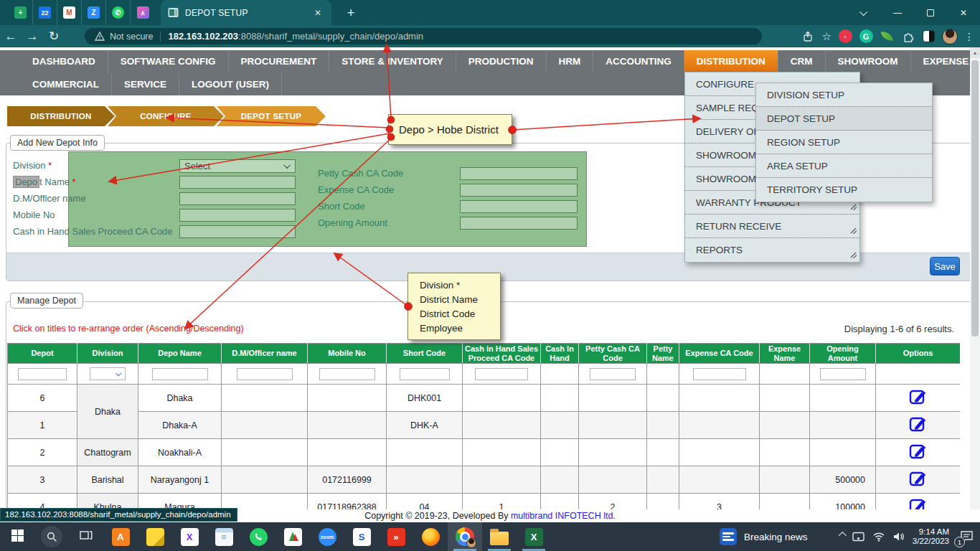 The height and width of the screenshot is (551, 980). What do you see at coordinates (613, 375) in the screenshot?
I see `filter-input-petty-cash-ca-code` at bounding box center [613, 375].